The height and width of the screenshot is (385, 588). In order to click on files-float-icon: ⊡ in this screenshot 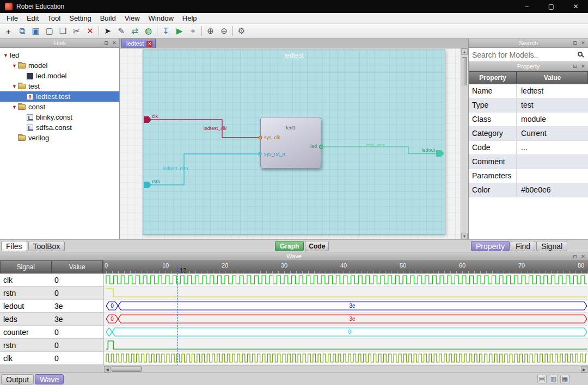, I will do `click(106, 43)`.